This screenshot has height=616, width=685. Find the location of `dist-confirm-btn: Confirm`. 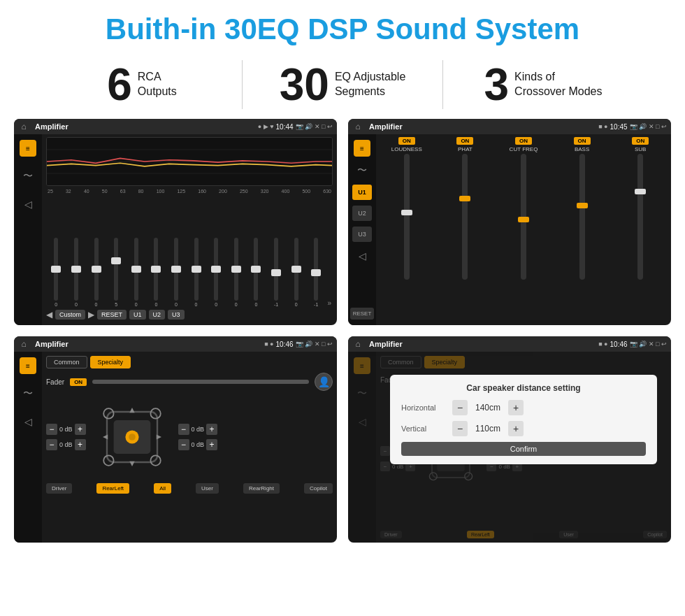

dist-confirm-btn: Confirm is located at coordinates (524, 449).